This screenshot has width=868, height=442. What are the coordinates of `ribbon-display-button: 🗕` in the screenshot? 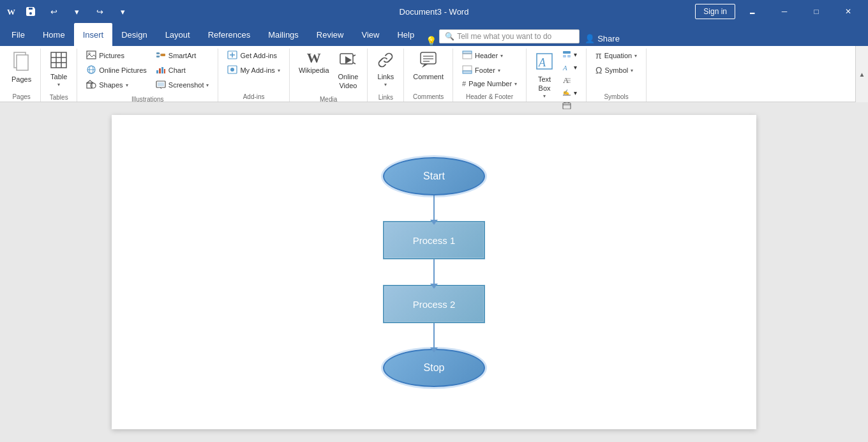 It's located at (752, 11).